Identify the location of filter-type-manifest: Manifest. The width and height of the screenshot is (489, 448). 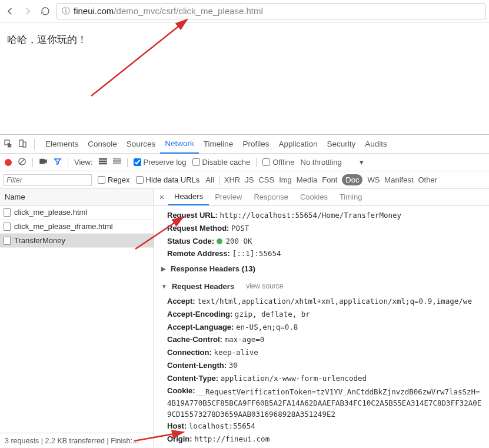
(399, 180).